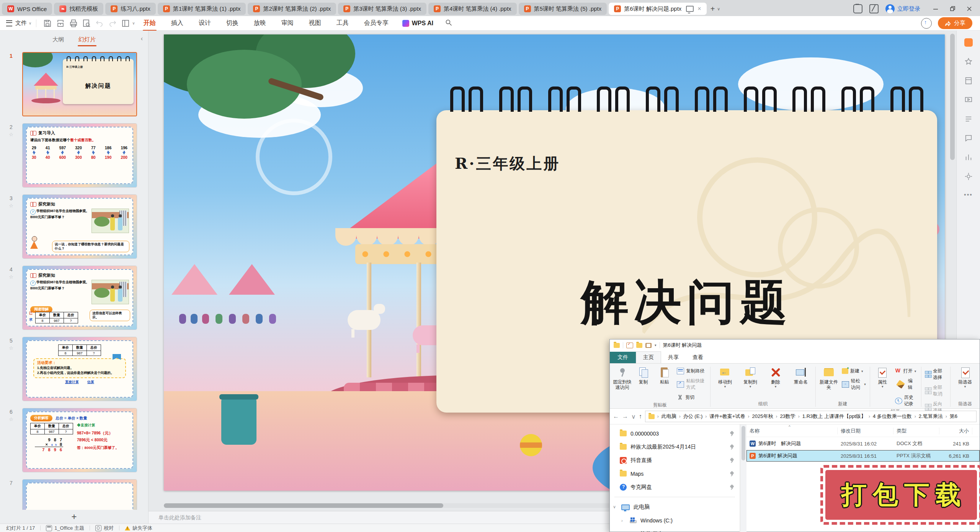  What do you see at coordinates (763, 416) in the screenshot?
I see `breadcrumb-item: 2025年秋` at bounding box center [763, 416].